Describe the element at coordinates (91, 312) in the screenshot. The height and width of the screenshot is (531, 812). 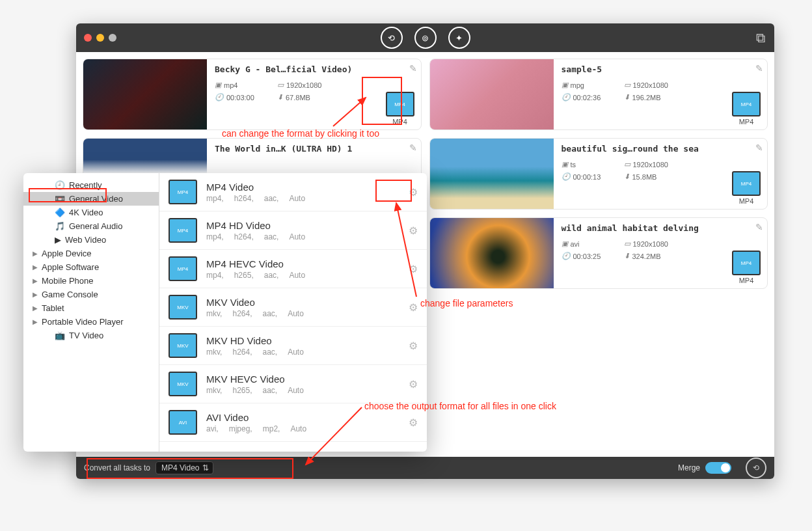
I see `format-category-sidebar: 🕘 Recently 📼 General Video 🔷 4K Video 🎵 …` at that location.